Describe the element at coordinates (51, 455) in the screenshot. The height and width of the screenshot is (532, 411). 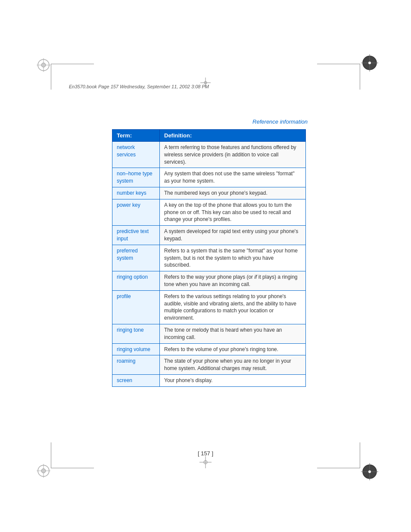
I see `corner-line-bl-v` at that location.